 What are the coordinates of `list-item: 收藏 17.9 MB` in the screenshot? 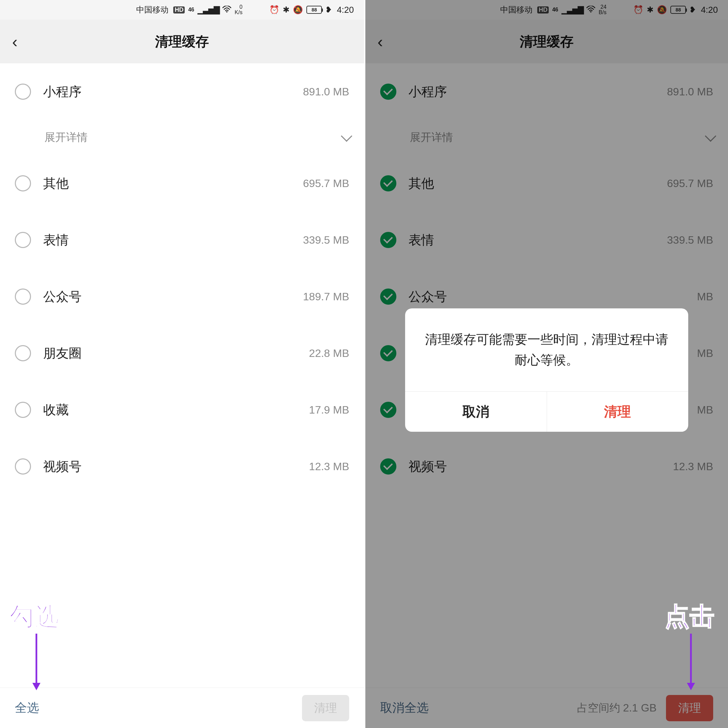 It's located at (182, 410).